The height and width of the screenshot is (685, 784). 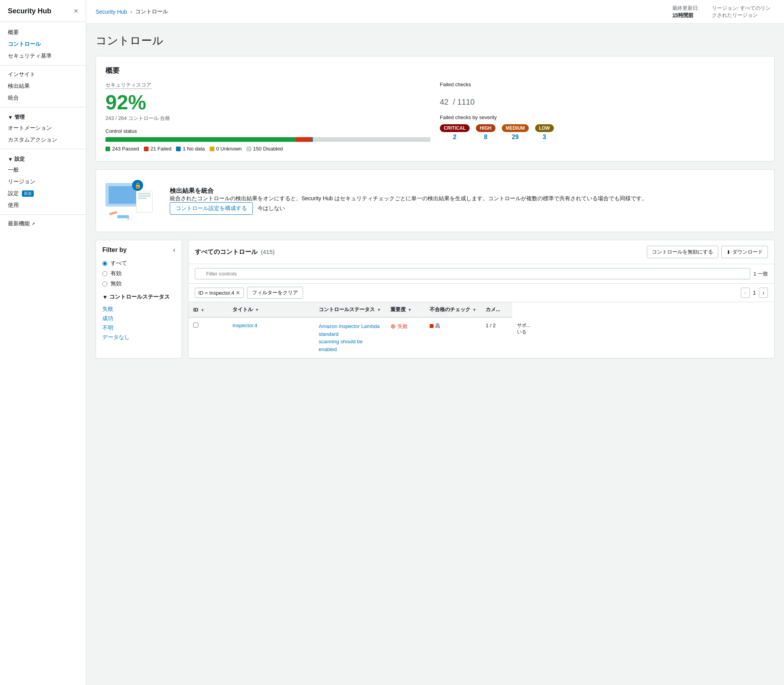 What do you see at coordinates (481, 330) in the screenshot?
I see `table-wrapper: ID ▼ タイトル ▼ コントロールステータス ▼` at bounding box center [481, 330].